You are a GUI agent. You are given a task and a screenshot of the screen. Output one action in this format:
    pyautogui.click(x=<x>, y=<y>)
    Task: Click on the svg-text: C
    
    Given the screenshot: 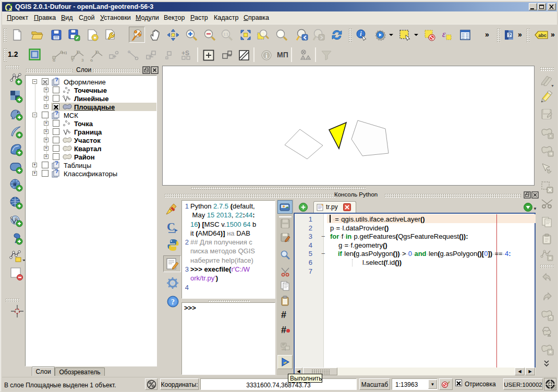 What is the action you would take?
    pyautogui.click(x=171, y=226)
    